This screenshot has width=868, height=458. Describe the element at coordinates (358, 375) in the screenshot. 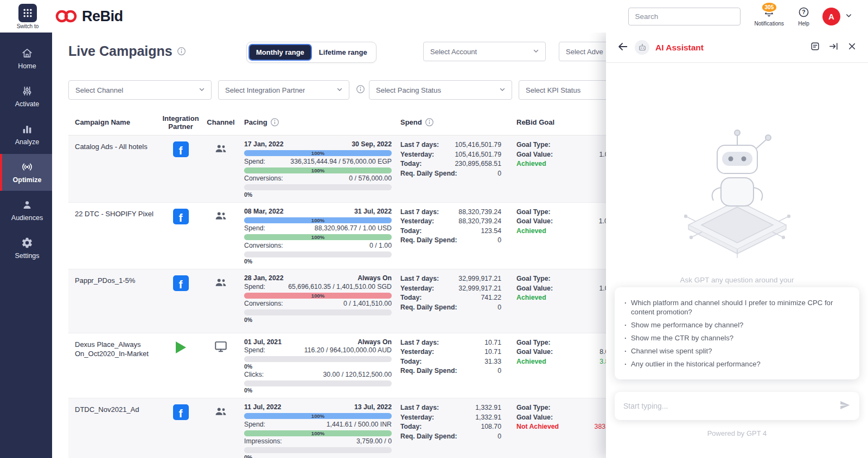

I see `metric-value: 30.00 / 120,512,500.00` at that location.